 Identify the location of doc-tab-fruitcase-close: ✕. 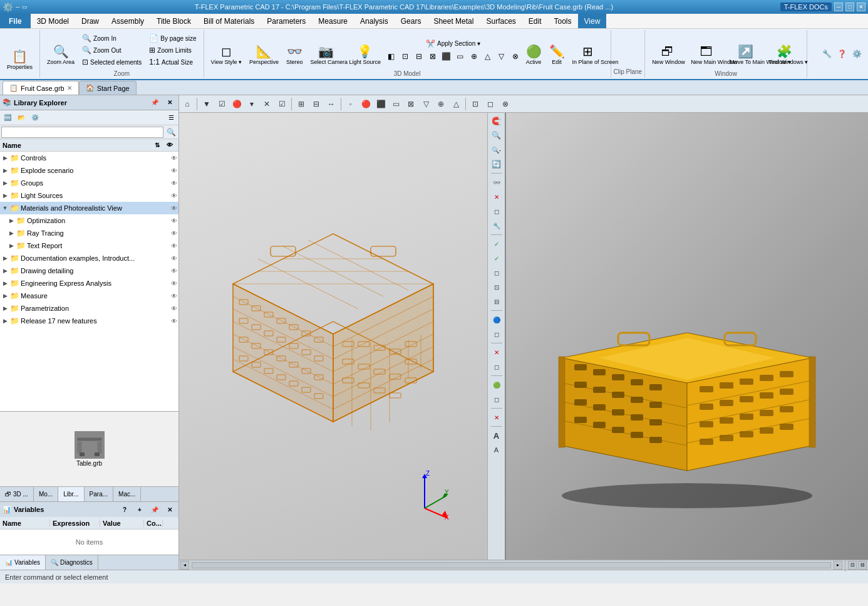
(70, 88).